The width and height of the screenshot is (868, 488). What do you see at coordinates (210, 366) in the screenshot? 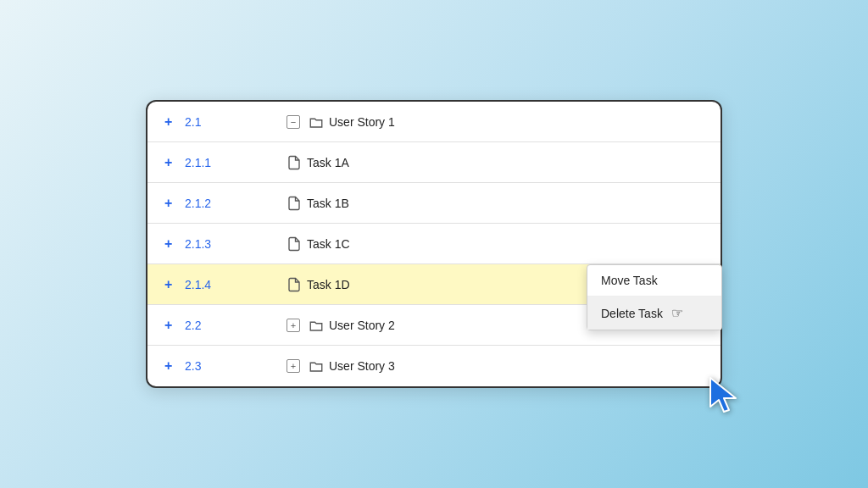
I see `row-id-2-3: 2.3` at bounding box center [210, 366].